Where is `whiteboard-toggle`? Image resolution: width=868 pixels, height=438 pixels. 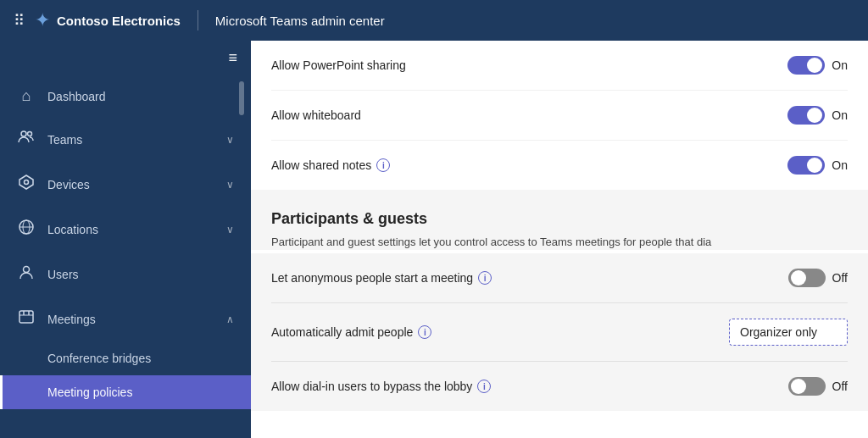
whiteboard-toggle is located at coordinates (806, 115).